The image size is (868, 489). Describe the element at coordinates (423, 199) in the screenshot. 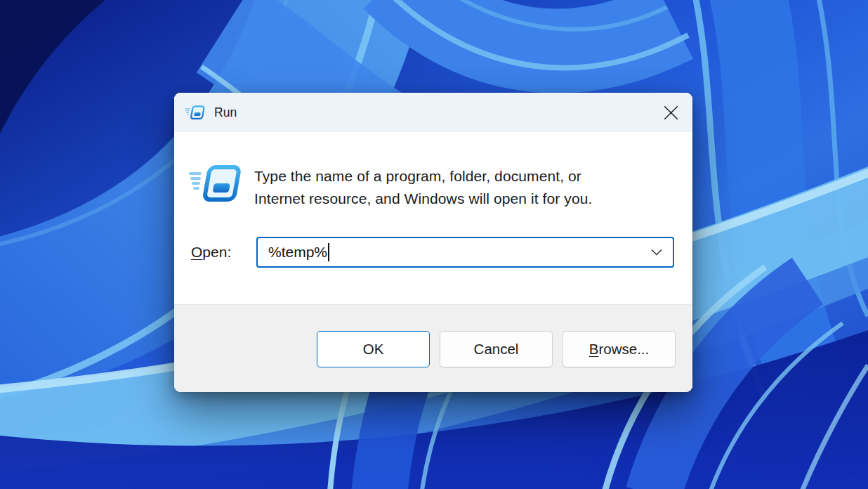

I see `message-line-2: Internet resource, and Windows will open…` at that location.